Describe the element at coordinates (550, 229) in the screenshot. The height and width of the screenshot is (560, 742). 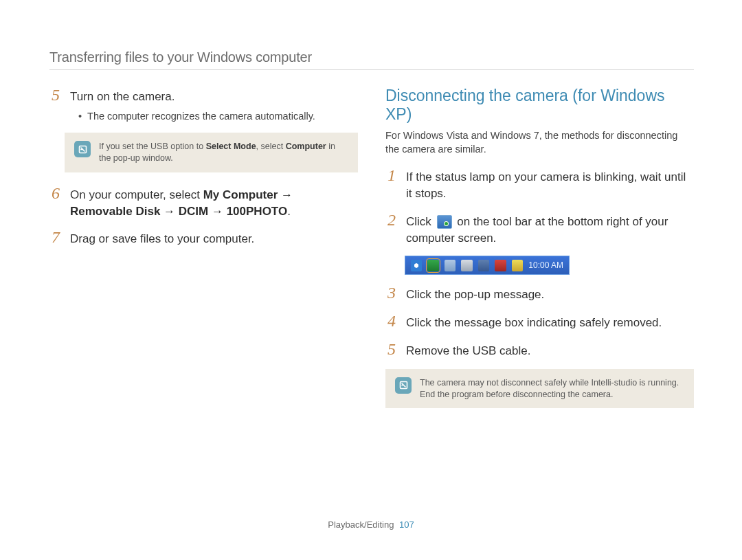
I see `step-text: Click on the tool bar at the bottom righ…` at that location.